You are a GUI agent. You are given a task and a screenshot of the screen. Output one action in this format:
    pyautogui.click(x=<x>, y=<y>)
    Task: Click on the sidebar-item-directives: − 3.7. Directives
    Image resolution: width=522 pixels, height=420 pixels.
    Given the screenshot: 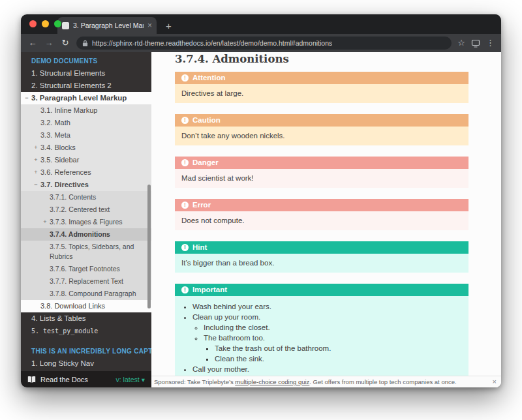 What is the action you would take?
    pyautogui.click(x=86, y=185)
    